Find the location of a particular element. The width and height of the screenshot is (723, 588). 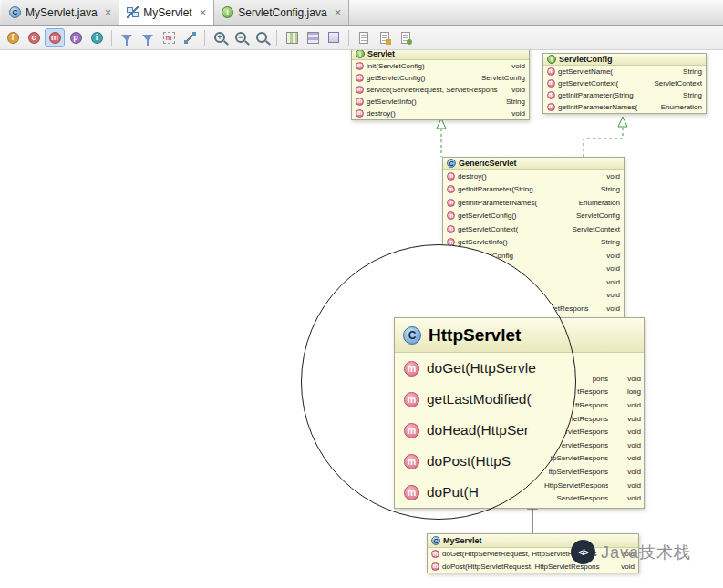

zoom-in-button: + is located at coordinates (220, 38).